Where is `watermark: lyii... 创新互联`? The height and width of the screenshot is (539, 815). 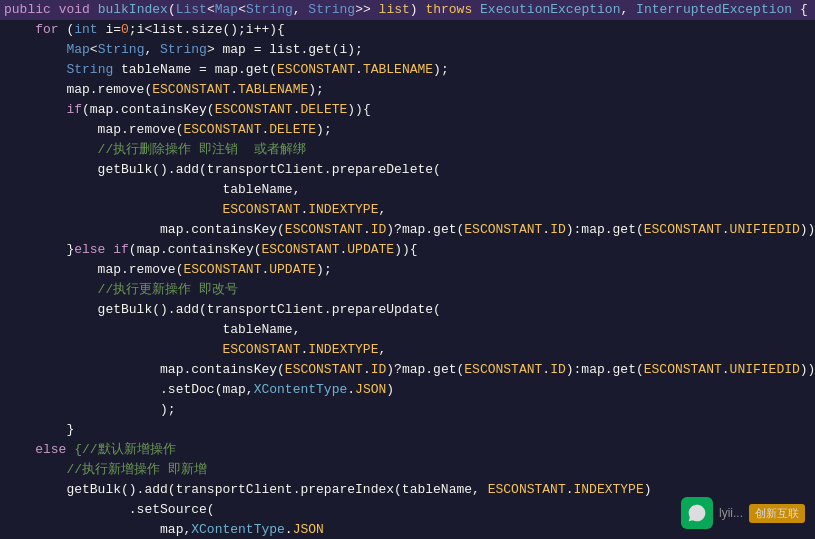 watermark: lyii... 创新互联 is located at coordinates (743, 513).